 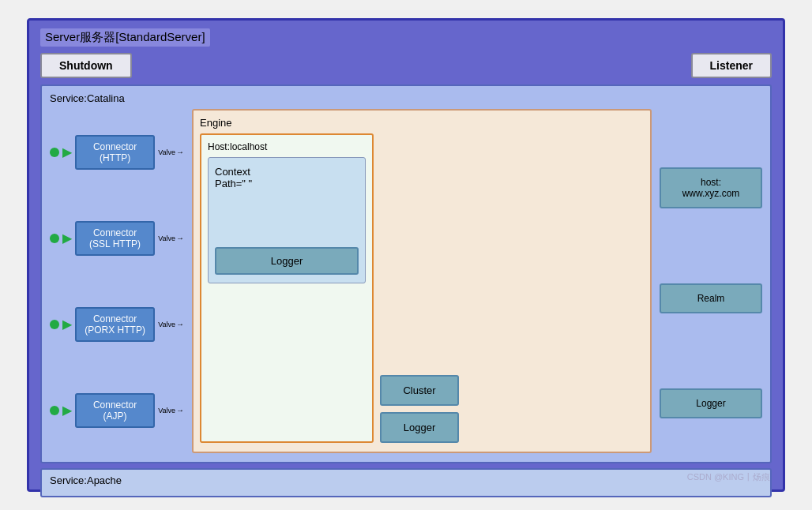 What do you see at coordinates (422, 123) in the screenshot?
I see `engine-label: Engine` at bounding box center [422, 123].